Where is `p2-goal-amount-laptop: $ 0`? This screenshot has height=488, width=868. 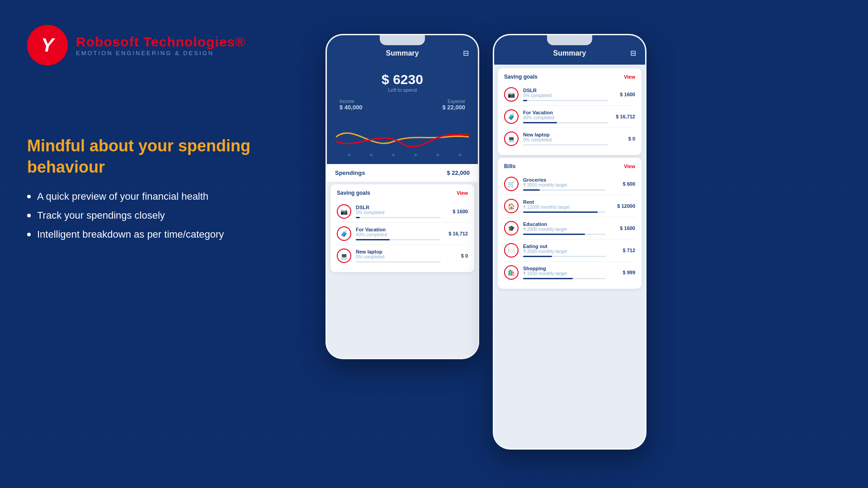
p2-goal-amount-laptop: $ 0 is located at coordinates (624, 139).